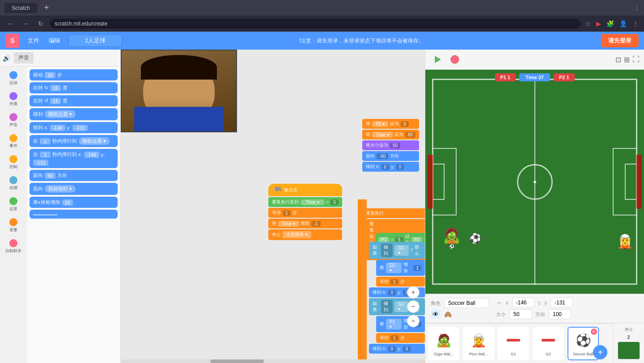  I want to click on vis-hide-btn: 🙈, so click(448, 314).